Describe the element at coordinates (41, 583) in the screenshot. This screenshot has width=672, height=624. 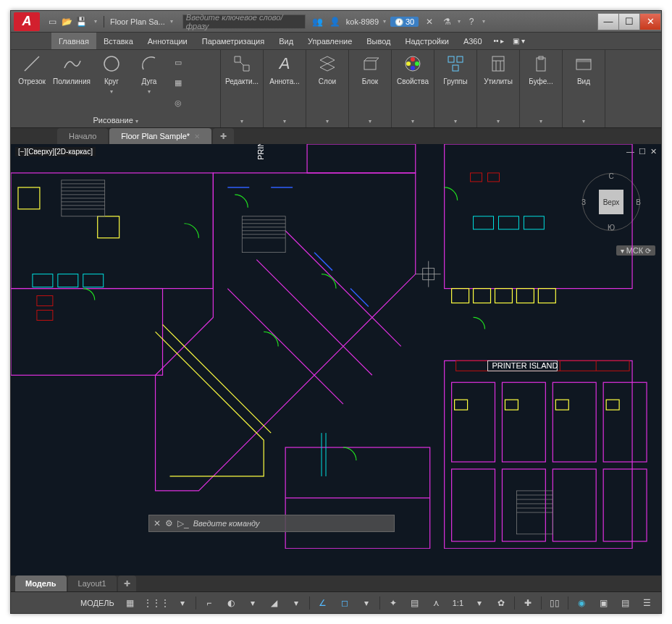
I see `layout-tab-model: Модель` at that location.